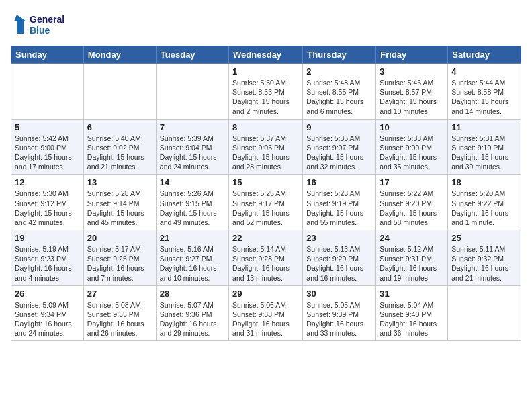  What do you see at coordinates (266, 263) in the screenshot?
I see `day-info: Sunrise: 5:14 AM Sunset: 9:28 PM Dayligh…` at bounding box center [266, 263].